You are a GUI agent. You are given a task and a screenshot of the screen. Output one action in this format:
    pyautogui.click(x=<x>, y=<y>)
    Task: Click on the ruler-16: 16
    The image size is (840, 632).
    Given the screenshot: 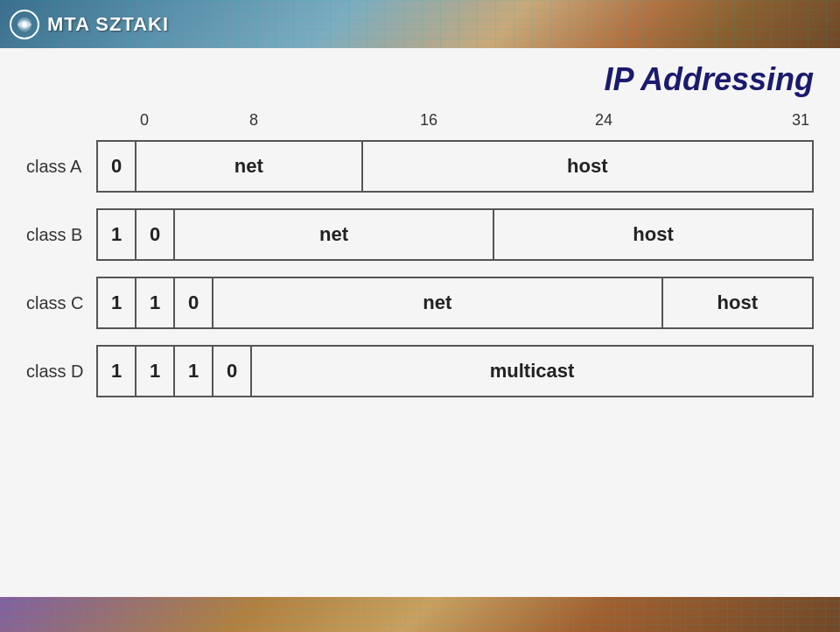 What is the action you would take?
    pyautogui.click(x=429, y=121)
    